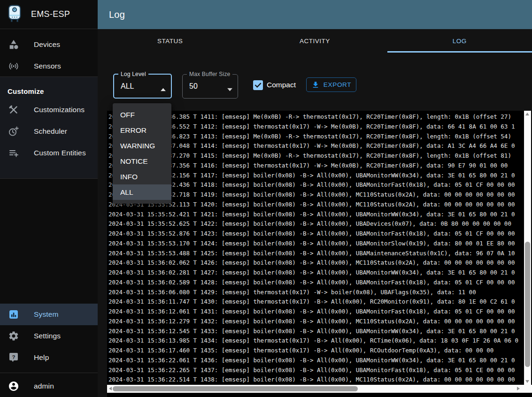 This screenshot has width=532, height=397. Describe the element at coordinates (46, 314) in the screenshot. I see `sidebar-item-label: System` at that location.